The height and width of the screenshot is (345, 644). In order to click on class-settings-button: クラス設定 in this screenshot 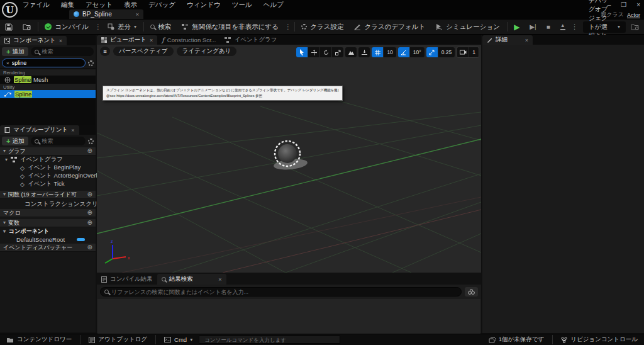, I will do `click(322, 26)`.